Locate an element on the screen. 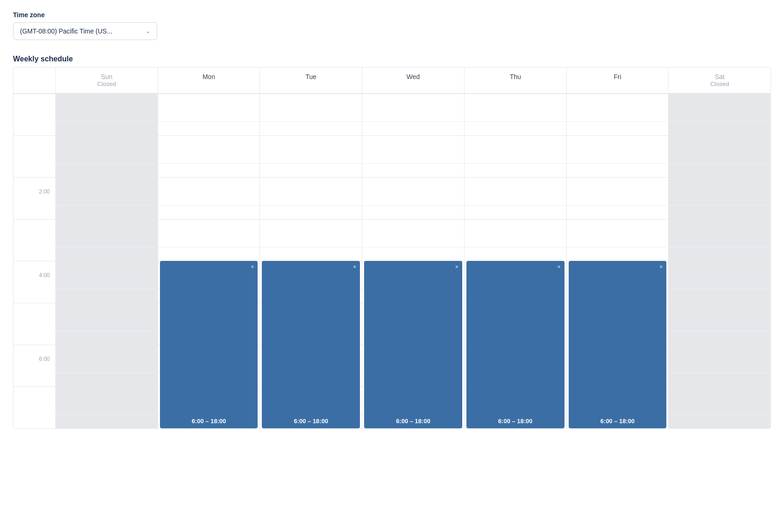 The width and height of the screenshot is (784, 532). timezone-value: (GMT-08:00) Pacific Time (US... is located at coordinates (66, 31).